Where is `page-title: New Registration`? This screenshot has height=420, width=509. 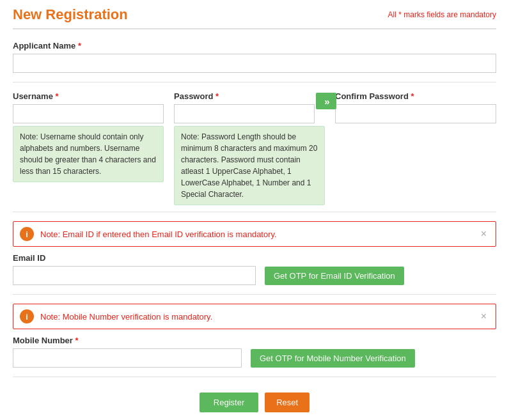
page-title: New Registration is located at coordinates (70, 15).